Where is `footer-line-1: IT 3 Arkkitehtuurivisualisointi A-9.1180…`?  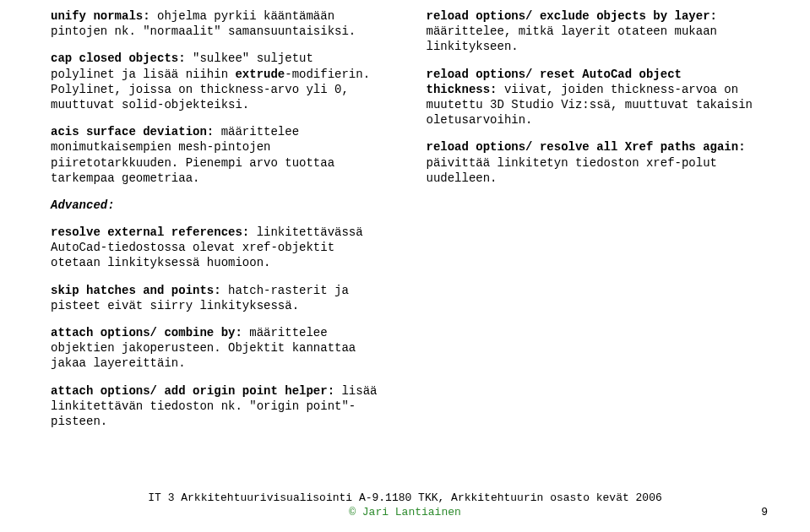 footer-line-1: IT 3 Arkkitehtuurivisualisointi A-9.1180… is located at coordinates (405, 498).